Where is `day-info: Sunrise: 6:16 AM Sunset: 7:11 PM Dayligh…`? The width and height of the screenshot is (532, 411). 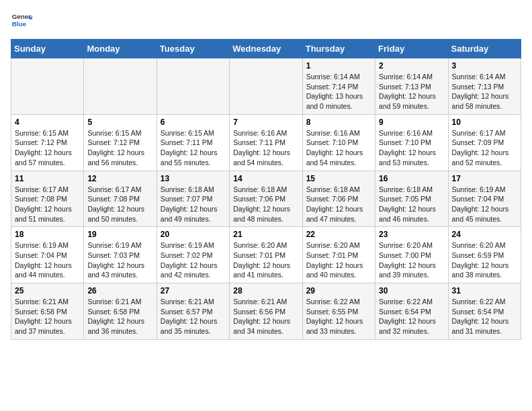 day-info: Sunrise: 6:16 AM Sunset: 7:11 PM Dayligh… is located at coordinates (266, 148).